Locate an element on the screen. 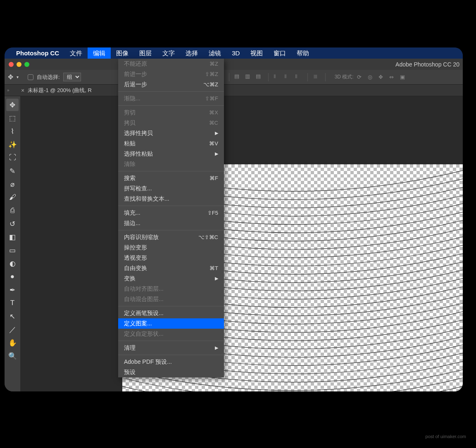 This screenshot has height=448, width=476. menu-item: 内容识别缩放⌥⇧⌘C is located at coordinates (171, 237).